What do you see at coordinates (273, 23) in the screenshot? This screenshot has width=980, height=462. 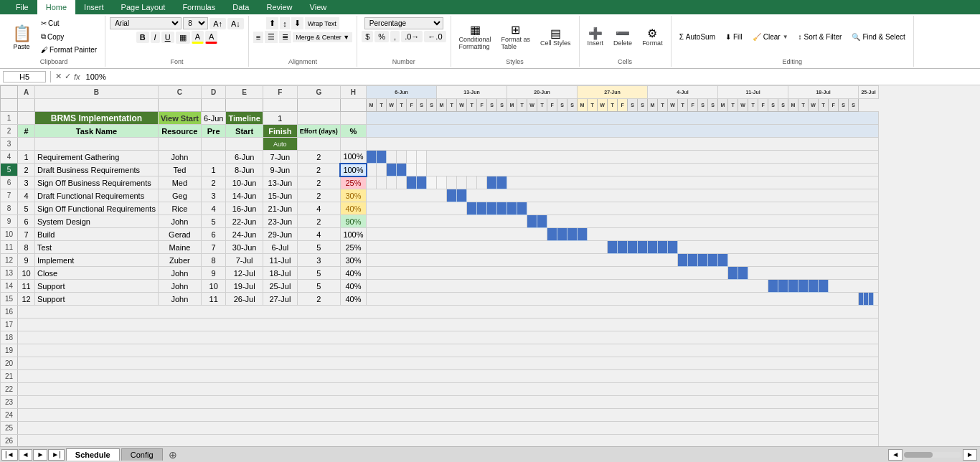 I see `align-top-button: ⬆` at bounding box center [273, 23].